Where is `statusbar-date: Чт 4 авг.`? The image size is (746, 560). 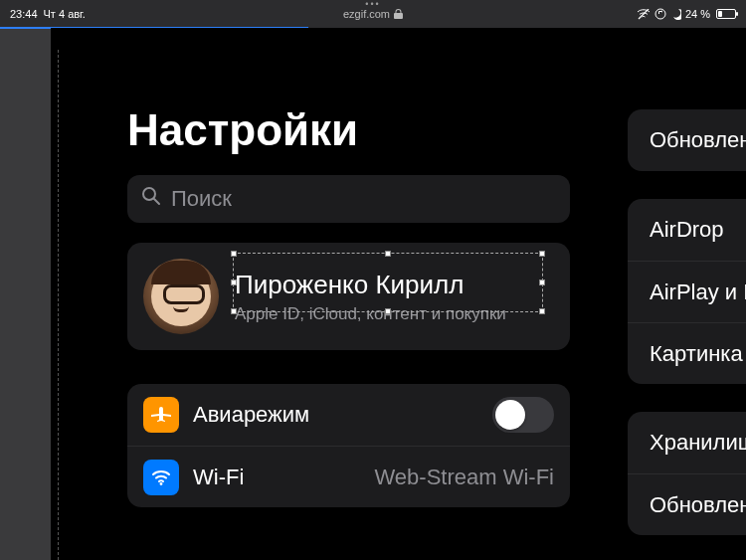
statusbar-date: Чт 4 авг. is located at coordinates (65, 14).